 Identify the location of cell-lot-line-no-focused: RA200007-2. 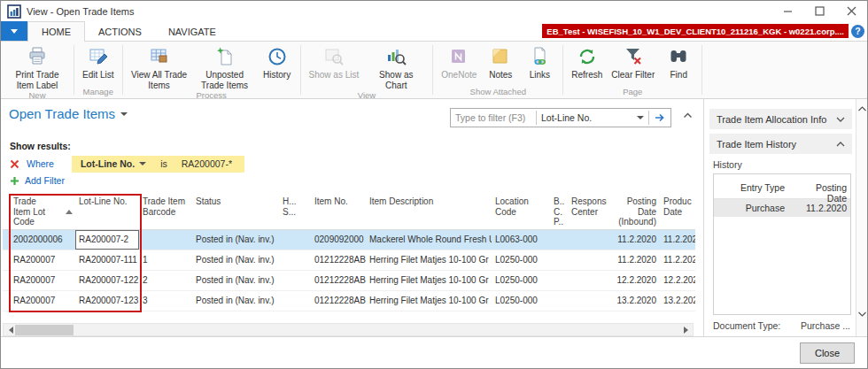
(107, 240).